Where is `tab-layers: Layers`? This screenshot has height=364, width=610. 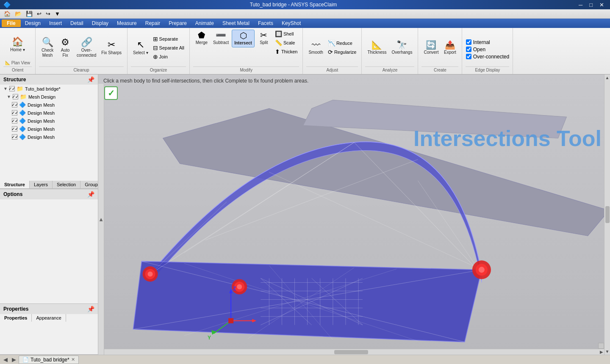 tab-layers: Layers is located at coordinates (41, 185).